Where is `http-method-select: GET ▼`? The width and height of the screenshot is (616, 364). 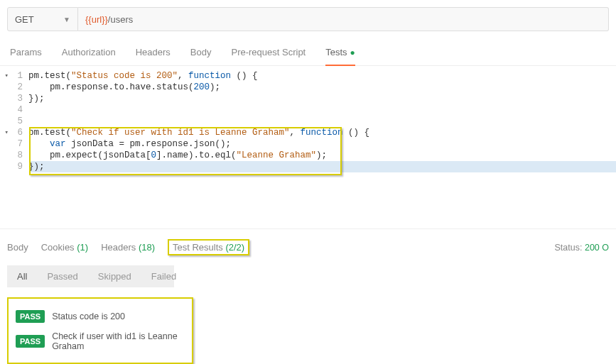
http-method-select: GET ▼ is located at coordinates (43, 19).